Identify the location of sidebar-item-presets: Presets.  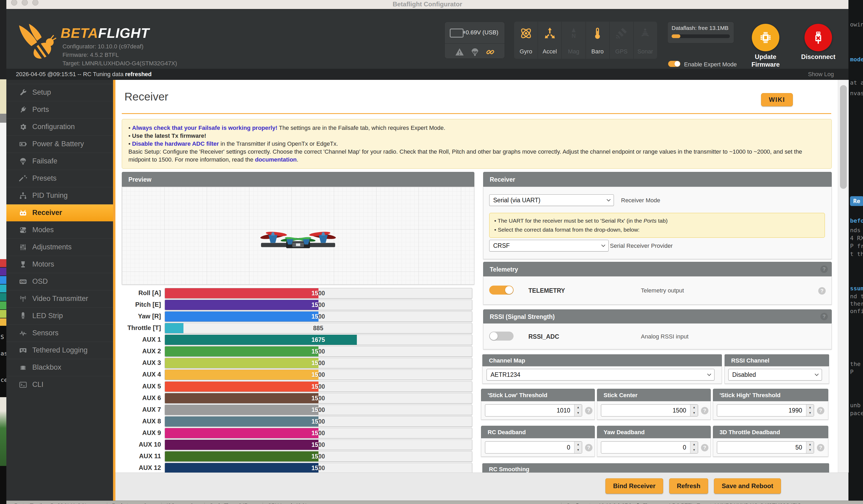
(60, 179).